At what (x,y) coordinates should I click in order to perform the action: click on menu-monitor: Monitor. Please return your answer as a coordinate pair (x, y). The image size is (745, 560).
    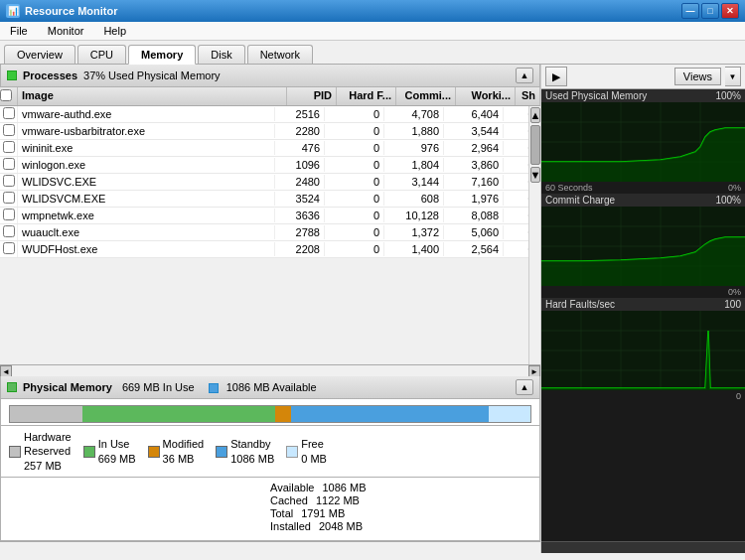
    Looking at the image, I should click on (66, 31).